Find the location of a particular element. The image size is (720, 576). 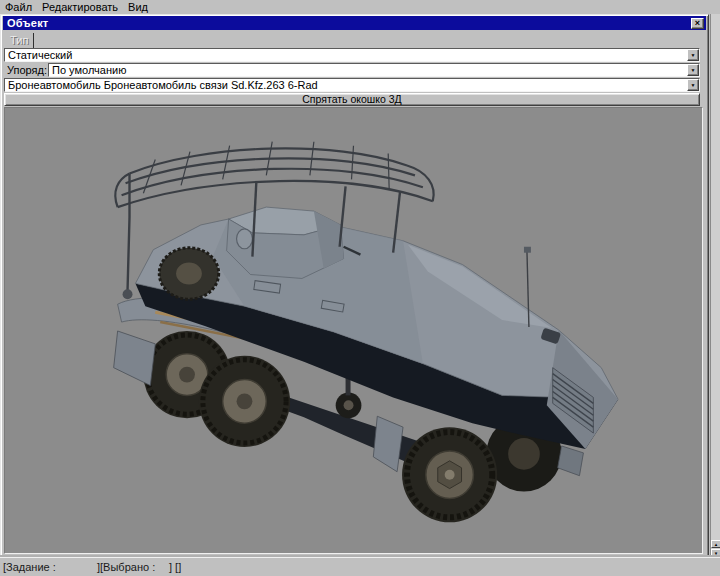

order-combobox: По умолчанию ▼ is located at coordinates (374, 70).